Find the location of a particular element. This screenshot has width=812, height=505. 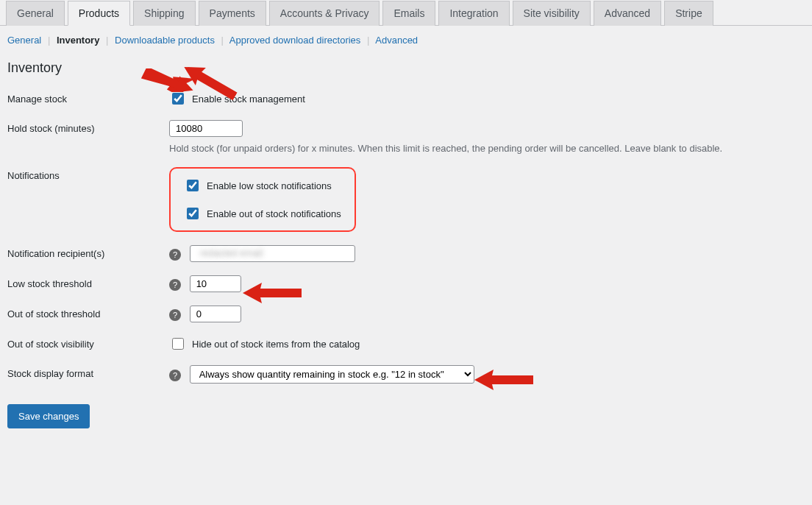

hold-stock-input is located at coordinates (206, 128).